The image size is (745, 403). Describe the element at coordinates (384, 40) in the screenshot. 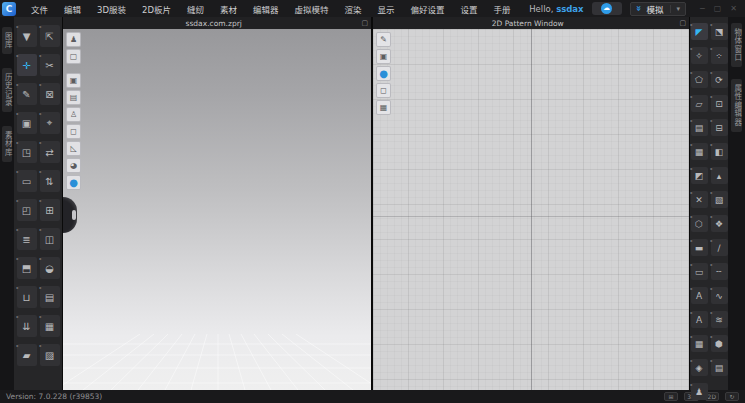

I see `edit-pattern-toggle: ✎` at that location.